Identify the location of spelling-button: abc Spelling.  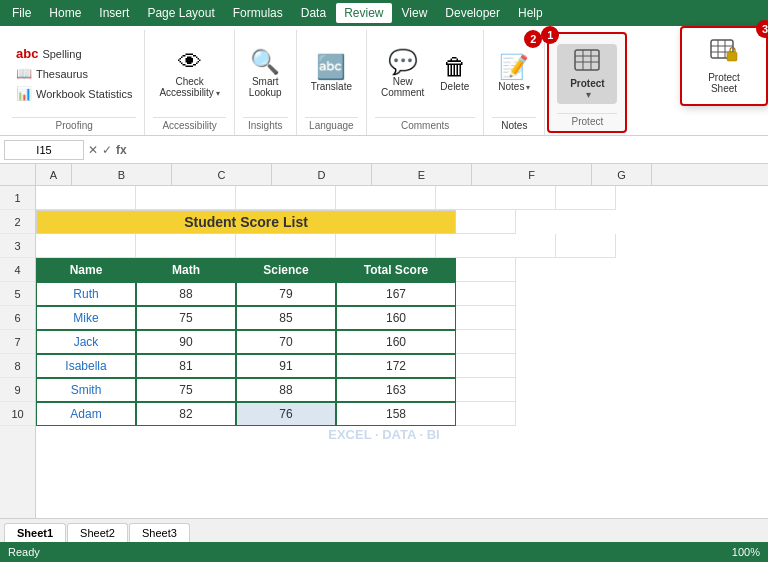
(74, 54).